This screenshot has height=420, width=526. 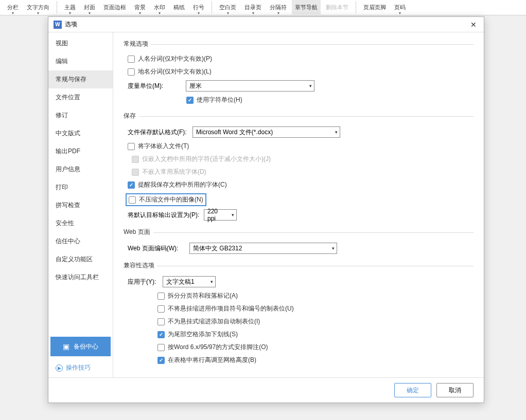 I want to click on ribbon-cover: 封面, so click(x=90, y=7).